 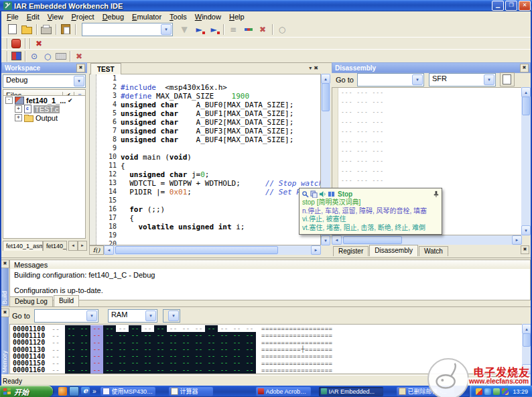 What do you see at coordinates (427, 240) in the screenshot?
I see `disassembly-horizontal-scrollbar: ◄ ►` at bounding box center [427, 240].